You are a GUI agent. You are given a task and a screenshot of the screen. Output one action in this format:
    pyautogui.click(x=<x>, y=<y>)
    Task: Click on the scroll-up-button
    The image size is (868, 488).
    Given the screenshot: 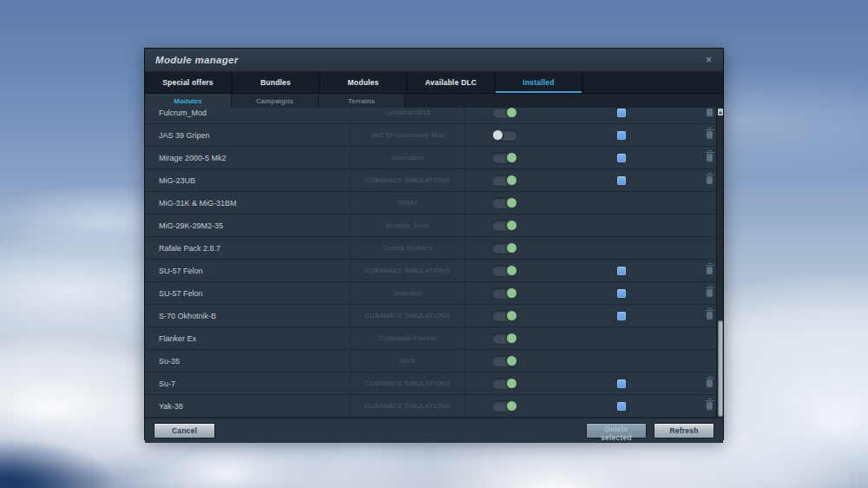 What is the action you would take?
    pyautogui.click(x=720, y=112)
    